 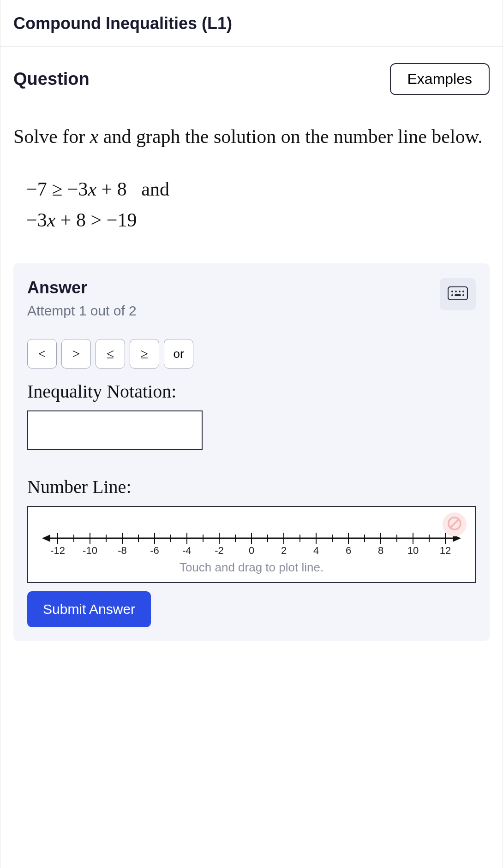 What do you see at coordinates (258, 189) in the screenshot?
I see `equation-1: −7 ≥ −3x + 8 and` at bounding box center [258, 189].